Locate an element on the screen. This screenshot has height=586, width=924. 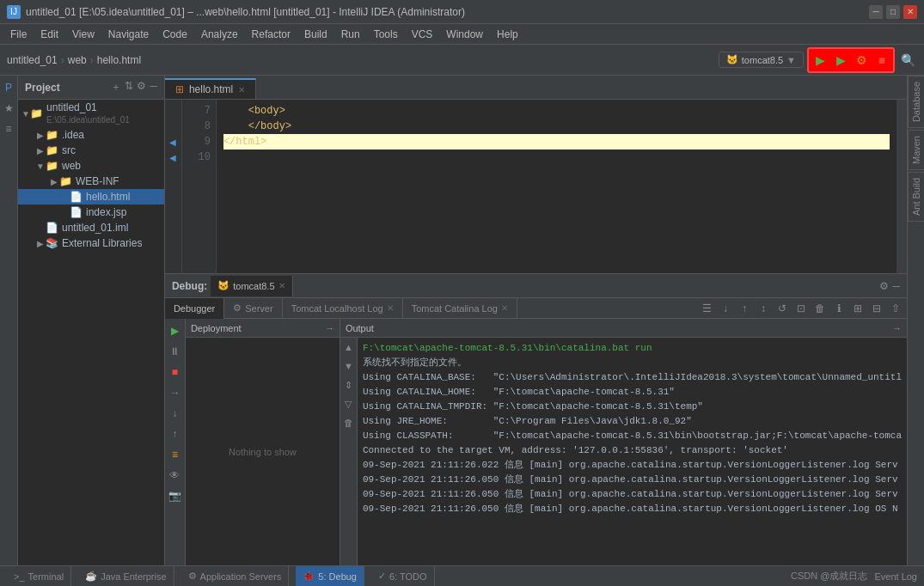
camera-icon: 📷 is located at coordinates (174, 496).